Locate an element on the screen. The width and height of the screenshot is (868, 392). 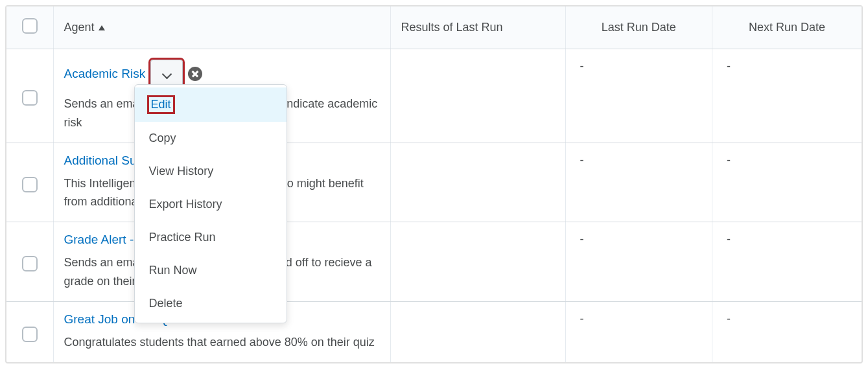
agent-link: Academic Risk is located at coordinates (105, 74).